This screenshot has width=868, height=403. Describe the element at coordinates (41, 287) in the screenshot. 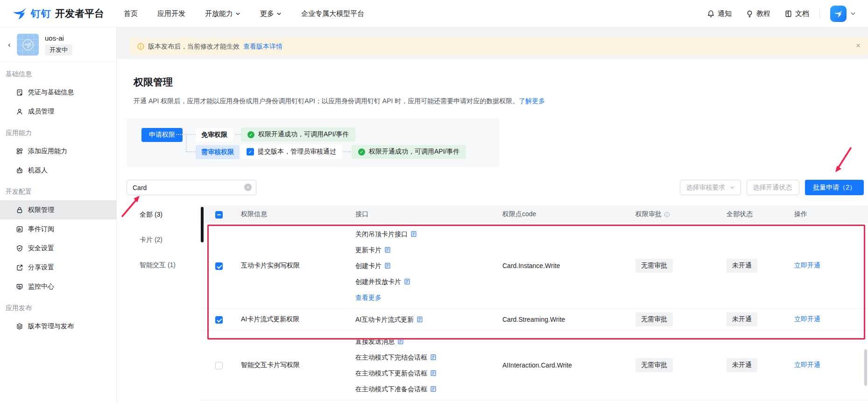

I see `sidebar-item-label: 监控中心` at that location.